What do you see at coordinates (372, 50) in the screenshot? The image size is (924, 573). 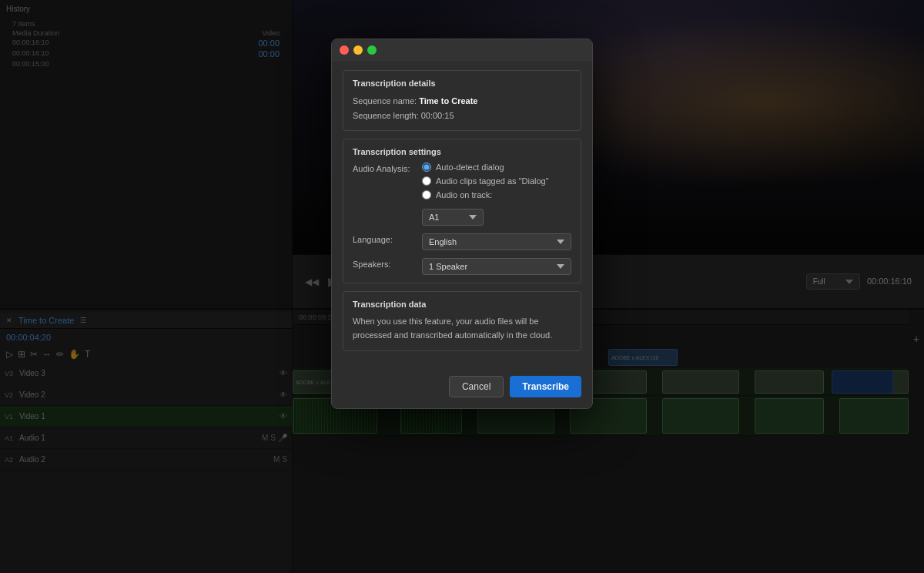 I see `maximize-button` at bounding box center [372, 50].